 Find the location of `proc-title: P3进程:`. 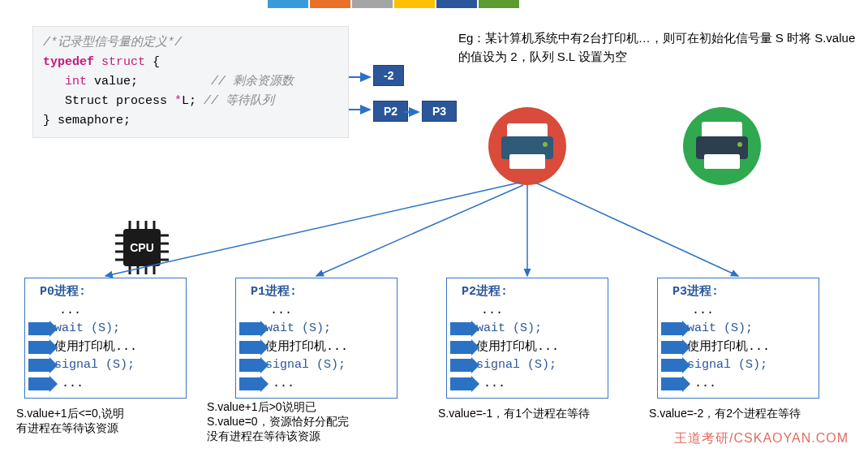

proc-title: P3进程: is located at coordinates (742, 292).